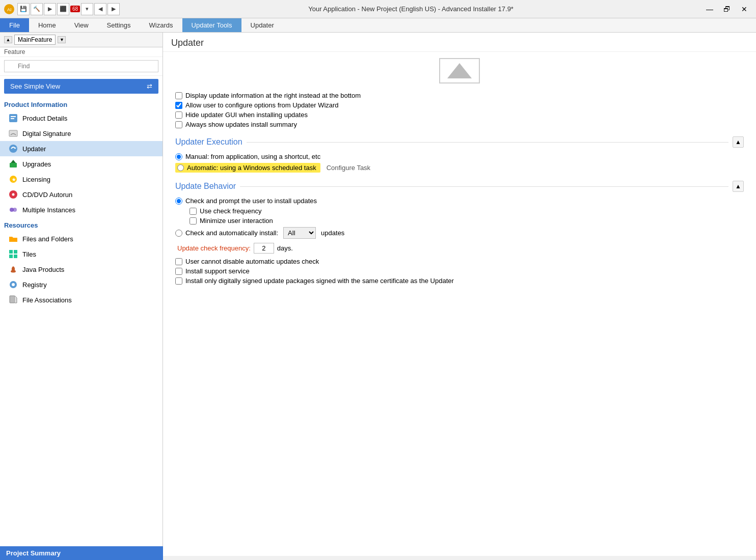 The width and height of the screenshot is (756, 560). What do you see at coordinates (82, 66) in the screenshot?
I see `search-wrapper: 🔍` at bounding box center [82, 66].